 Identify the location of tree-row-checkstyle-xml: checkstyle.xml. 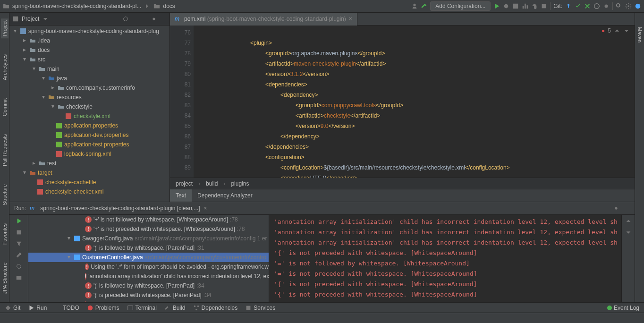
(90, 116).